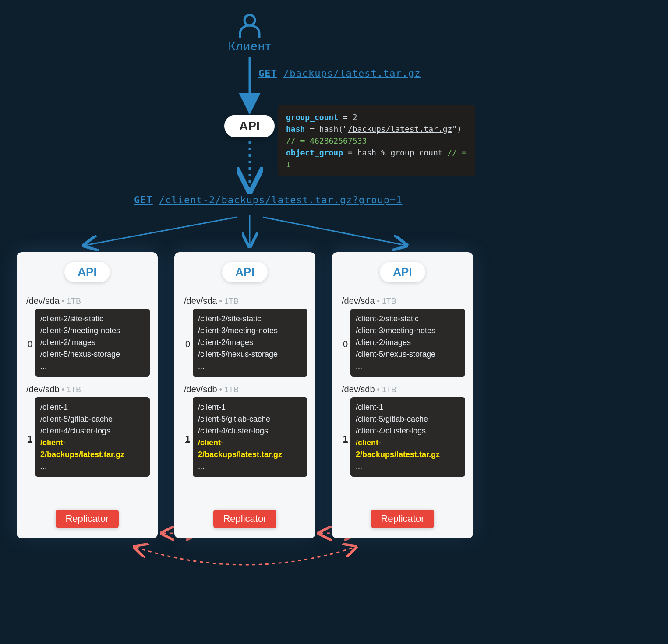 Image resolution: width=668 pixels, height=644 pixels. What do you see at coordinates (403, 395) in the screenshot?
I see `storage-node-3: API /dev/sda • 1TB 0 /client-2/site-stat…` at bounding box center [403, 395].